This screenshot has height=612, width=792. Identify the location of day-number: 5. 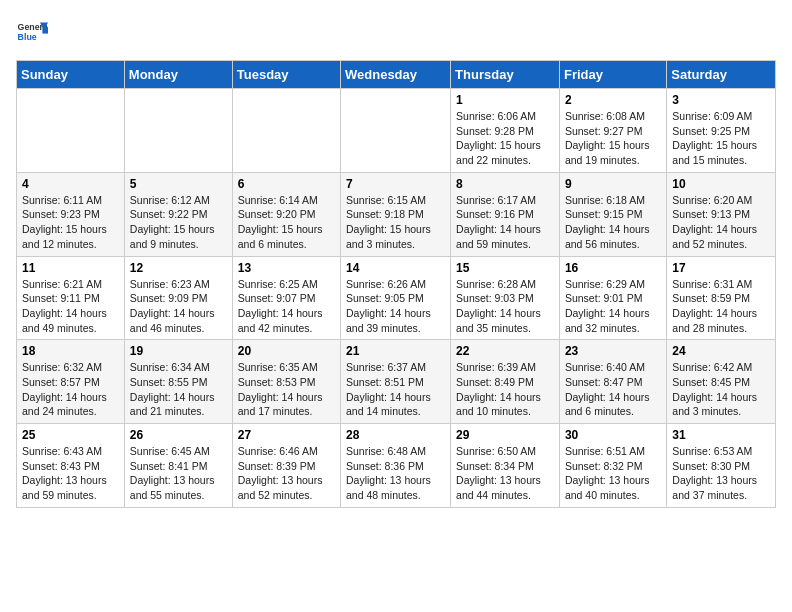
(178, 184).